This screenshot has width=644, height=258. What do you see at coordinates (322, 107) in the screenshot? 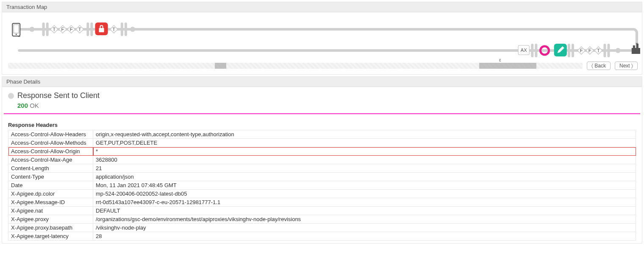
I see `status-line: 200 OK` at bounding box center [322, 107].